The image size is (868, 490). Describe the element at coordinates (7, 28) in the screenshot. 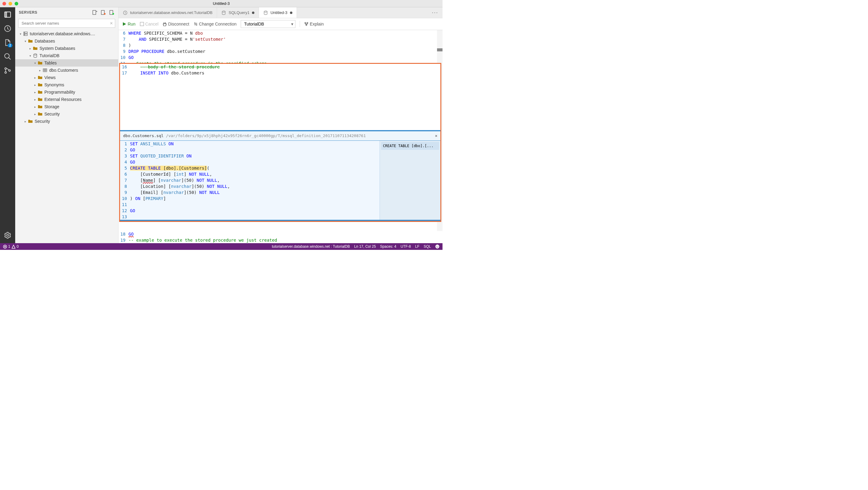

I see `activity-history-icon` at that location.